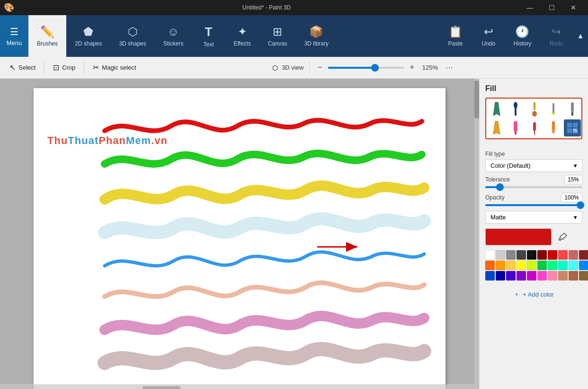 This screenshot has width=588, height=389. What do you see at coordinates (553, 128) in the screenshot?
I see `brush-crayon` at bounding box center [553, 128].